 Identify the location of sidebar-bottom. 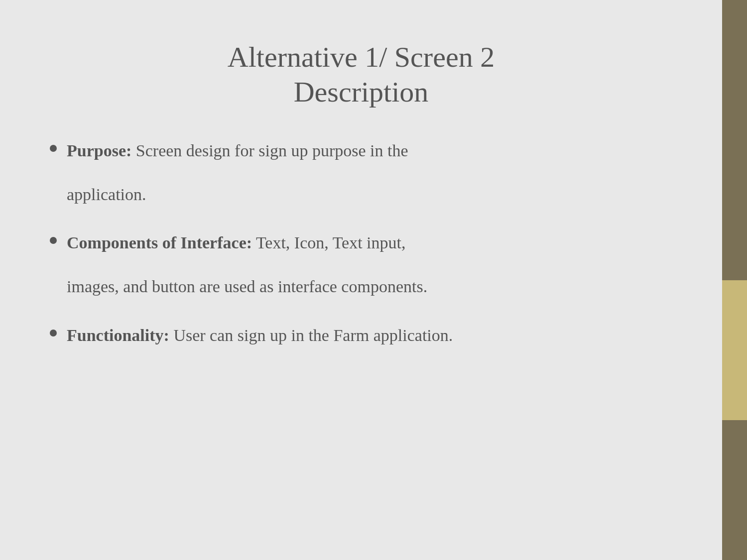
(735, 490).